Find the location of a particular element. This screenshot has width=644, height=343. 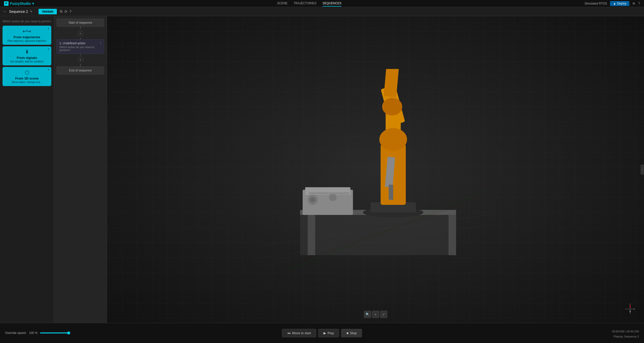

viewport-mini-toolbar: 🔍 + ⤢ is located at coordinates (376, 314).